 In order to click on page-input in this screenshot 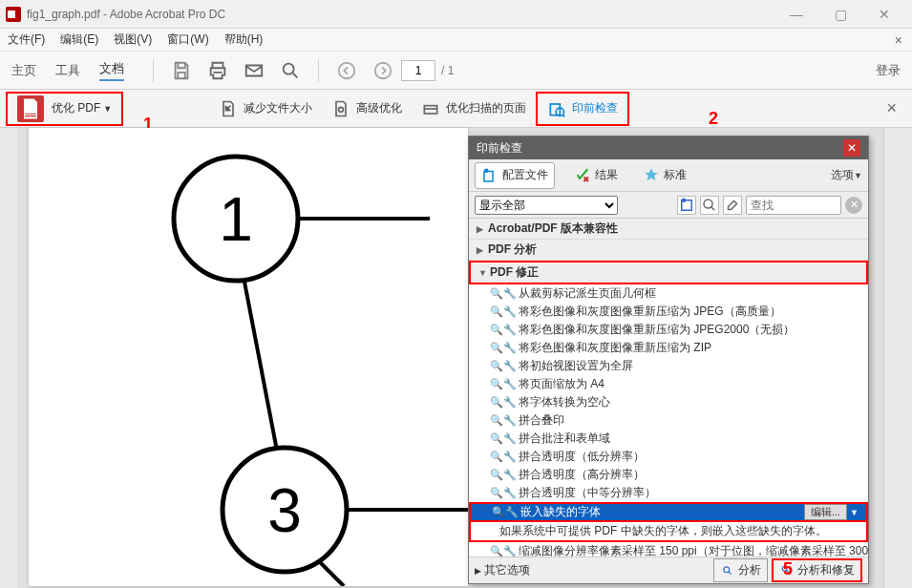, I will do `click(418, 71)`.